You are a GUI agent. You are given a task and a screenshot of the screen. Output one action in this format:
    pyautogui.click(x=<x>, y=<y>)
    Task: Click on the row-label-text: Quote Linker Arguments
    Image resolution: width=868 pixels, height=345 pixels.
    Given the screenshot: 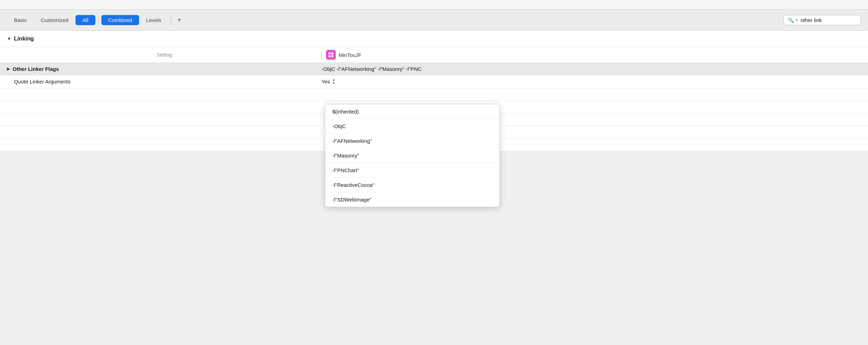 What is the action you would take?
    pyautogui.click(x=42, y=82)
    